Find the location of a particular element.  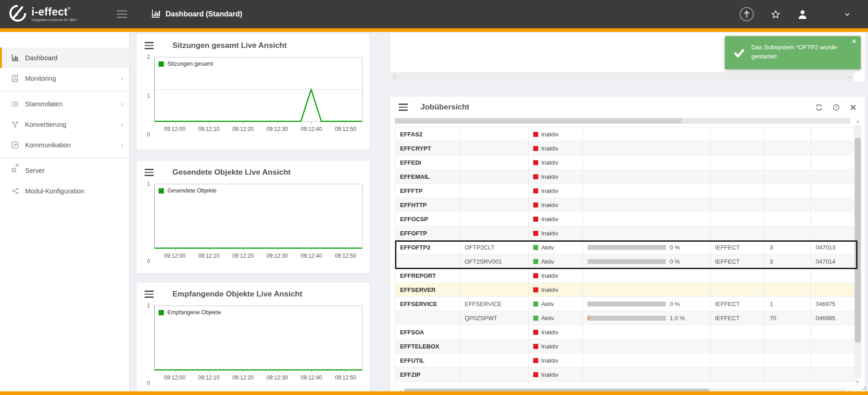

refresh-icon is located at coordinates (819, 108).